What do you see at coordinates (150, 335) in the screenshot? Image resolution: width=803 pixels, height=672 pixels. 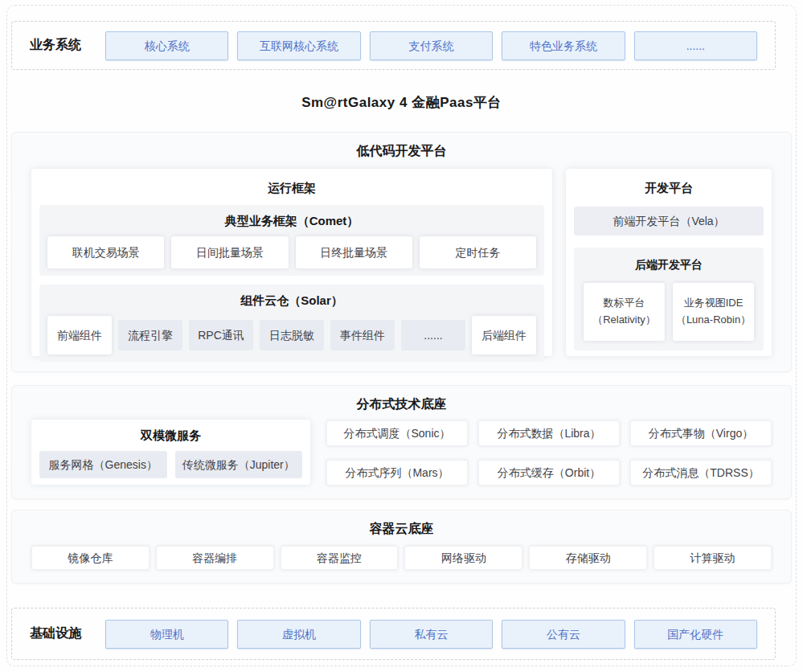 I see `solar-item-process-engine: 流程引擎` at bounding box center [150, 335].